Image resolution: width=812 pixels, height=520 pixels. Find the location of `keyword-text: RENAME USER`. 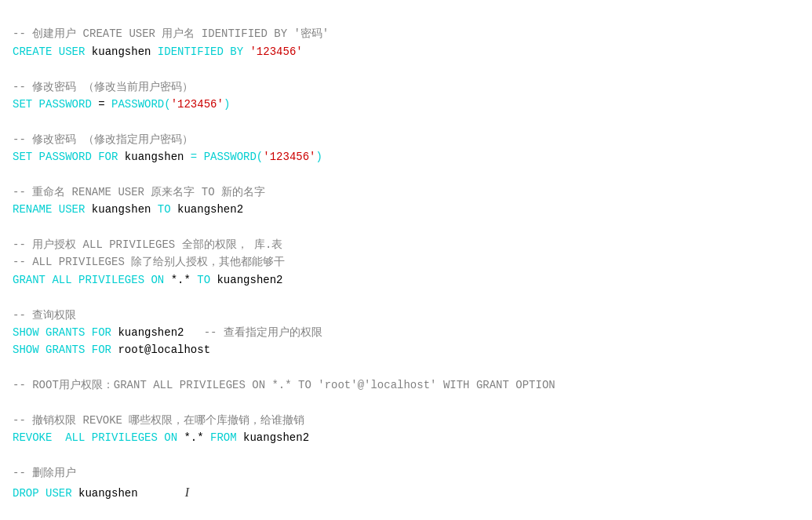

keyword-text: RENAME USER is located at coordinates (52, 209).